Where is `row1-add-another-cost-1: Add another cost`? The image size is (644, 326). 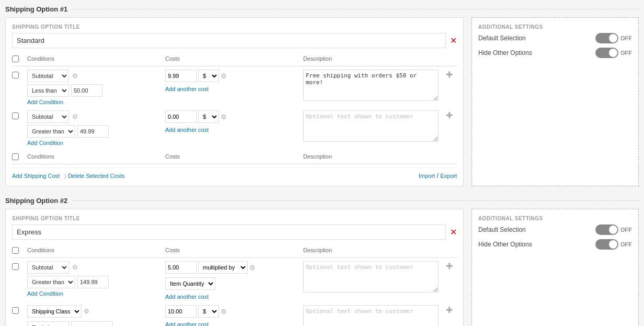 row1-add-another-cost-1: Add another cost is located at coordinates (233, 89).